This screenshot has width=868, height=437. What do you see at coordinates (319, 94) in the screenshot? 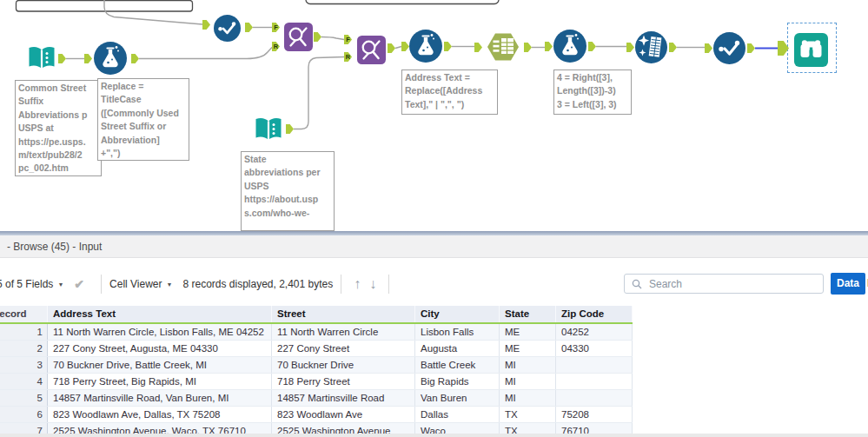
I see `wire-textinput2-to-findreplace2-r` at bounding box center [319, 94].